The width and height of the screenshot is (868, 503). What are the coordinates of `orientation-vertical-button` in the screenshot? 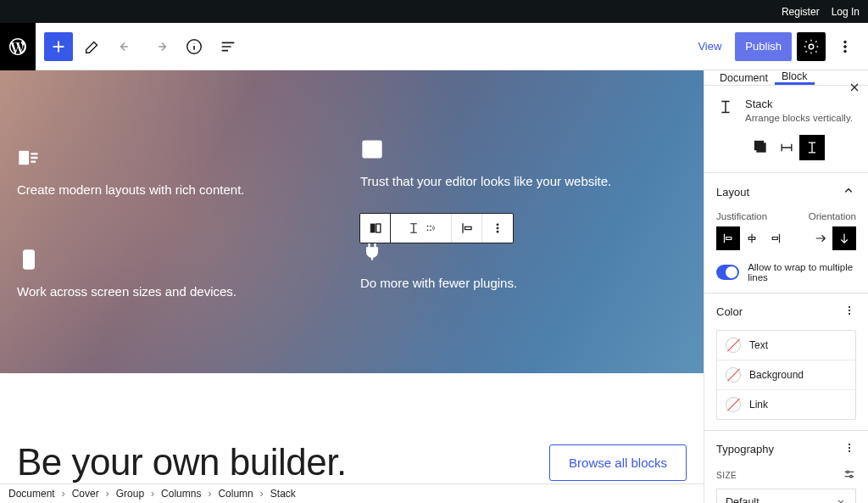 It's located at (844, 238).